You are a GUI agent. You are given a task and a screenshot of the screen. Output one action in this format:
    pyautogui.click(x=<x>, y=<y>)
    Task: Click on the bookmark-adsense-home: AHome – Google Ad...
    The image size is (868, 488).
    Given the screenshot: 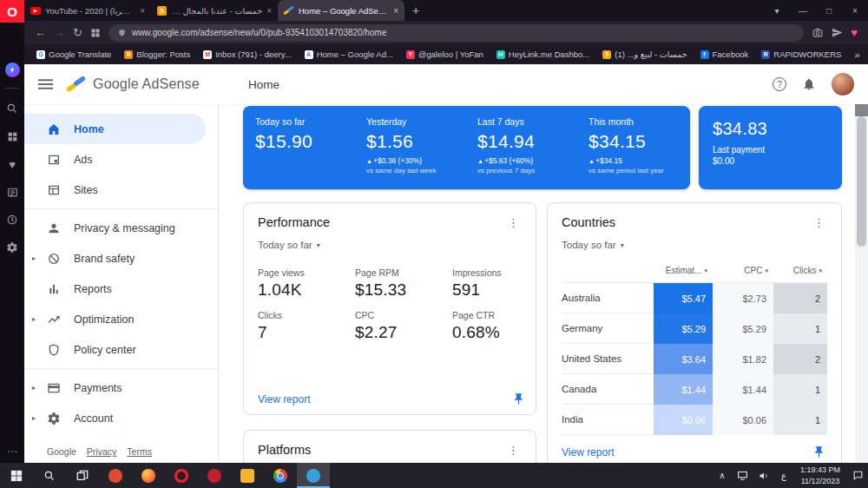 What is the action you would take?
    pyautogui.click(x=349, y=54)
    